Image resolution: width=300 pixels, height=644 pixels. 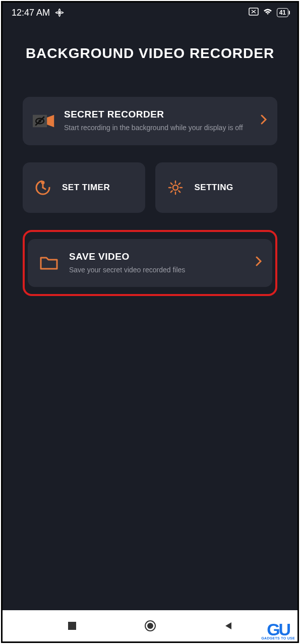 What do you see at coordinates (59, 13) in the screenshot?
I see `pinwheel-icon` at bounding box center [59, 13].